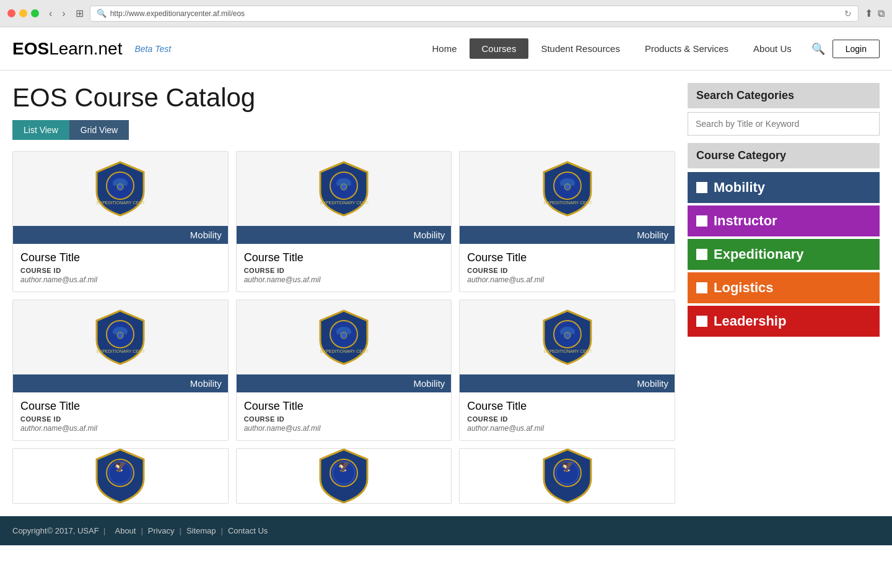 The width and height of the screenshot is (892, 588). Describe the element at coordinates (702, 321) in the screenshot. I see `leadership-checkbox` at that location.